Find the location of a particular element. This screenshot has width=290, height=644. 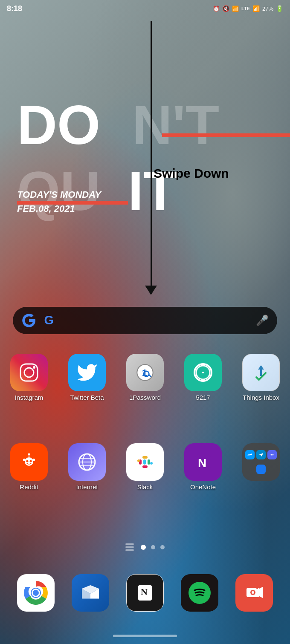

status-icons: ⏰ 🔇 📶 LTE 📶 27% 🔋 is located at coordinates (248, 9).